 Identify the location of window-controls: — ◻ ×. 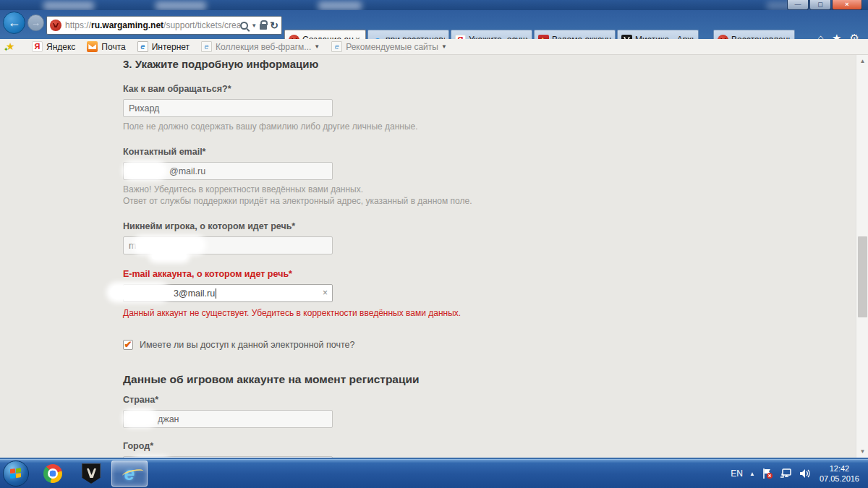
(825, 5).